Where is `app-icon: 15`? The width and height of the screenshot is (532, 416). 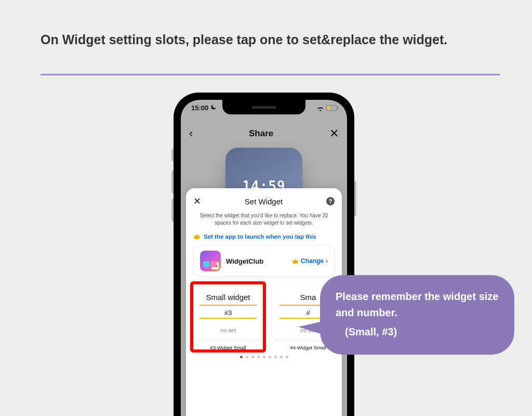 app-icon: 15 is located at coordinates (210, 261).